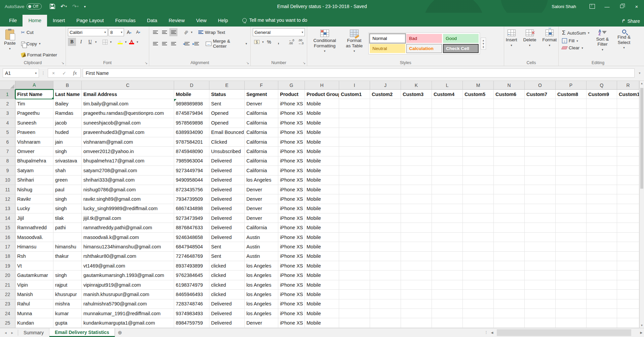 Image resolution: width=644 pixels, height=337 pixels. What do you see at coordinates (483, 44) in the screenshot?
I see `styles-gallery-scroll: ▴ ▾ ⇟` at bounding box center [483, 44].